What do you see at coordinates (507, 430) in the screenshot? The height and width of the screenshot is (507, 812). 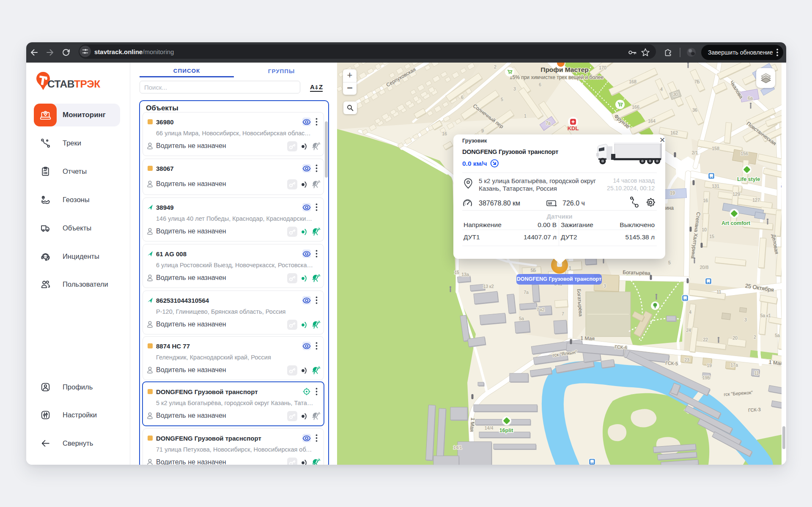 I see `svg-text: 16plit` at bounding box center [507, 430].